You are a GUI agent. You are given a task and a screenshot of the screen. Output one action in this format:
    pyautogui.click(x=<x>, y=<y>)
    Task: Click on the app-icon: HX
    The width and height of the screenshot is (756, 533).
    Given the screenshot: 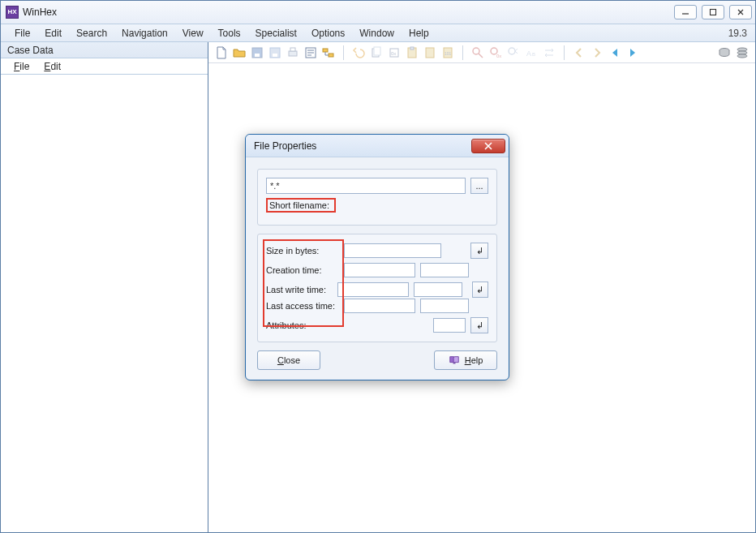 What is the action you would take?
    pyautogui.click(x=12, y=12)
    